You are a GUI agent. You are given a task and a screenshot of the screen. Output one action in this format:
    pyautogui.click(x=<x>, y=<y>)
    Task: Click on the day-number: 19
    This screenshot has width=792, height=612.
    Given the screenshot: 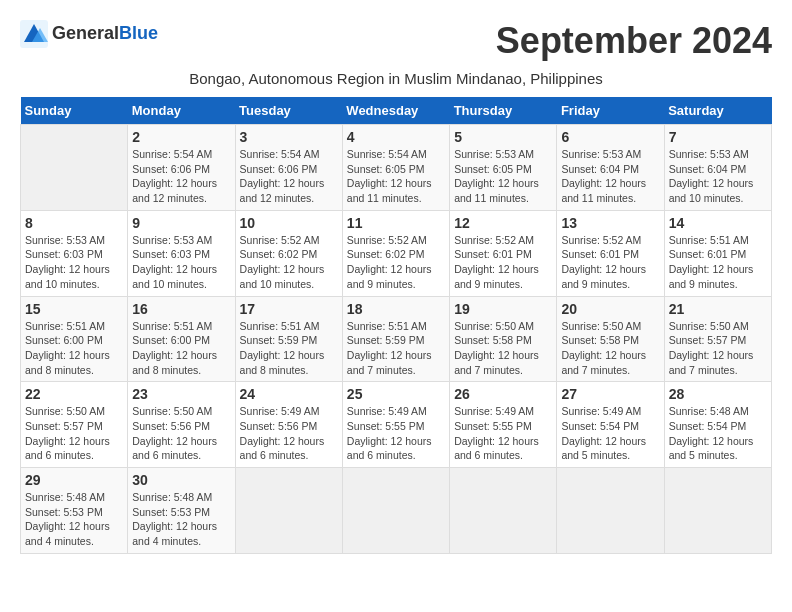 What is the action you would take?
    pyautogui.click(x=503, y=309)
    